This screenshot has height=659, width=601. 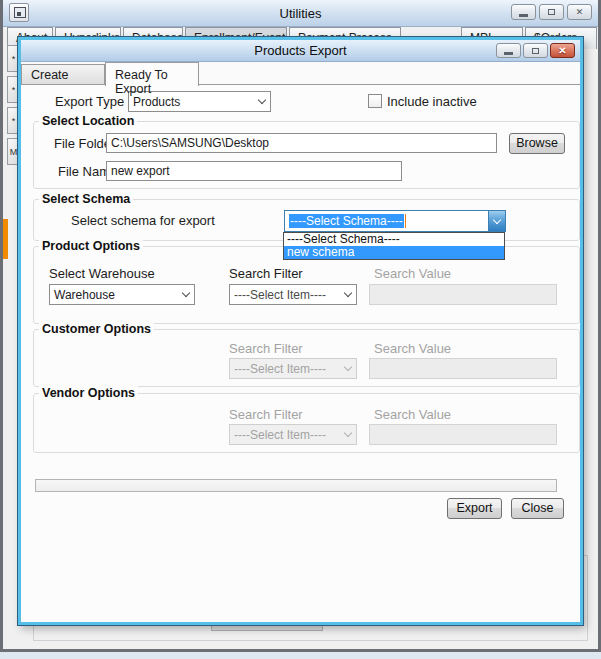 I want to click on select-location-group: Select Location File Folder Browse File …, so click(x=306, y=155).